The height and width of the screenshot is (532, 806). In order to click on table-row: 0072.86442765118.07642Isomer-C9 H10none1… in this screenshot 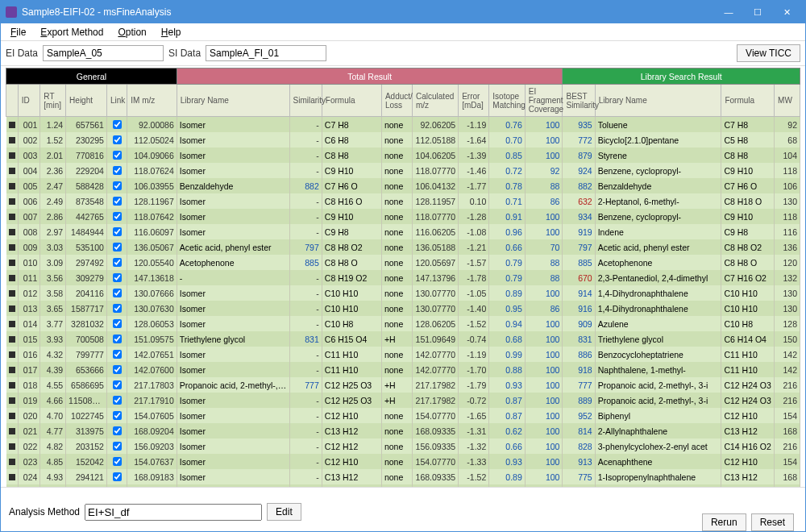, I will do `click(403, 216)`.